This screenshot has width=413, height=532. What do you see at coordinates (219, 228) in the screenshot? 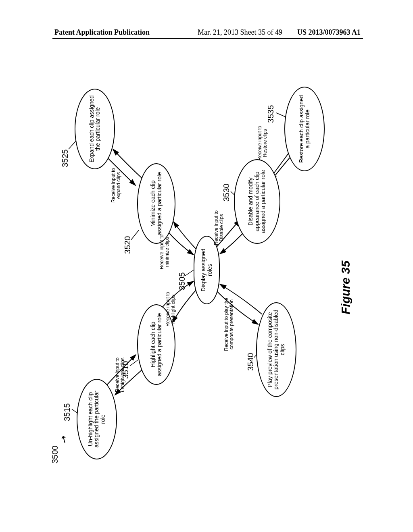
I see `edge-disable-label: Receive input to Disable clips` at bounding box center [219, 228].